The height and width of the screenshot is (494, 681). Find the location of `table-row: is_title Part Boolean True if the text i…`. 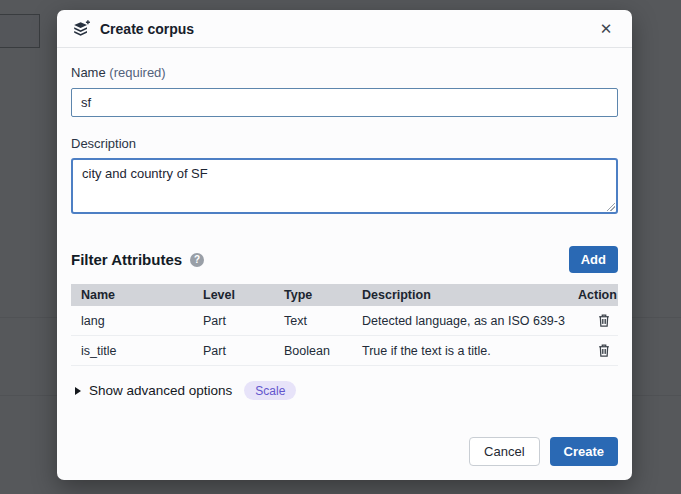

table-row: is_title Part Boolean True if the text i… is located at coordinates (344, 351).